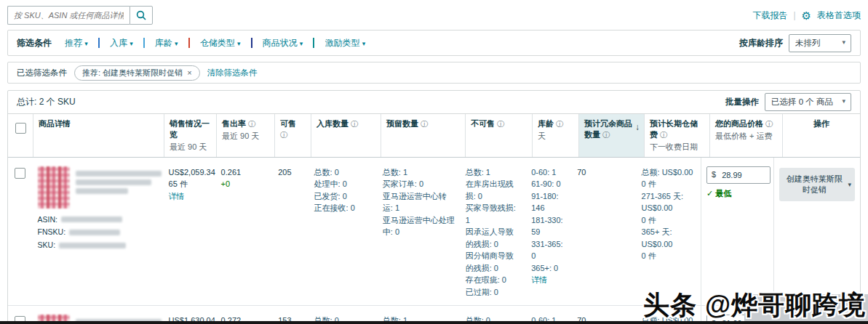 The image size is (868, 324). What do you see at coordinates (611, 135) in the screenshot?
I see `header-estimated-excess: 预计冗余商品数量 ⓘ ↓` at bounding box center [611, 135].